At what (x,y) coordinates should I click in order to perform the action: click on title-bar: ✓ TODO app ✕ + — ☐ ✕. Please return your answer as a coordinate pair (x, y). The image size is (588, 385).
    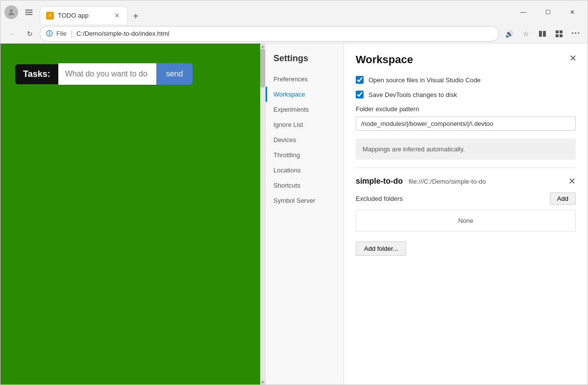
    Looking at the image, I should click on (294, 12).